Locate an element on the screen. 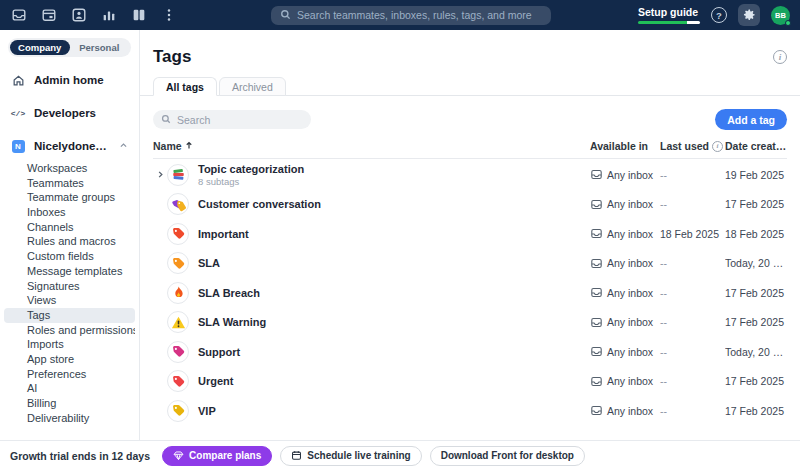  table-row: Customer conversationAny inbox--17 Feb 2… is located at coordinates (470, 205).